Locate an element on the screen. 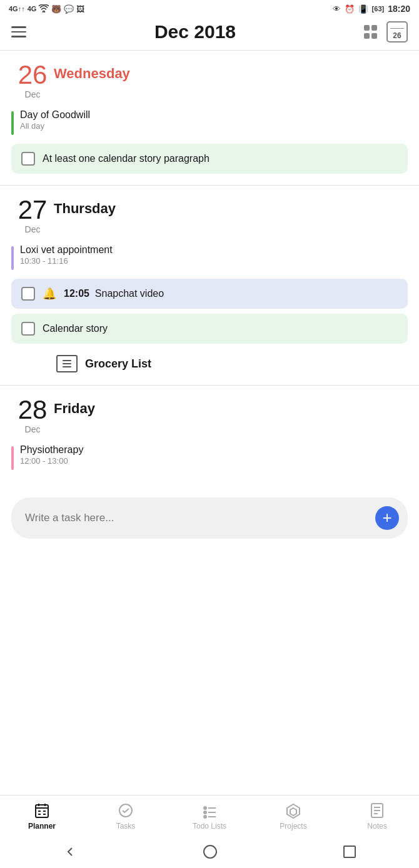  signal-icon-2: 4G is located at coordinates (33, 9).